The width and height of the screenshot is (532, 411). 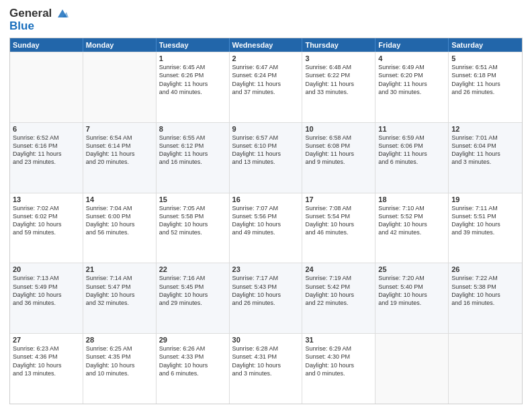 I want to click on sunrise-text: Sunrise: 7:16 AM, so click(x=193, y=278).